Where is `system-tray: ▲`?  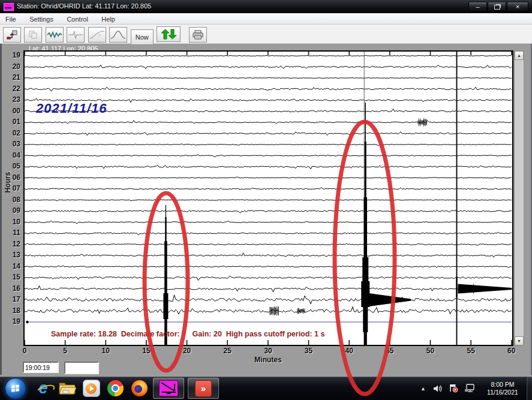
system-tray: ▲ is located at coordinates (474, 389).